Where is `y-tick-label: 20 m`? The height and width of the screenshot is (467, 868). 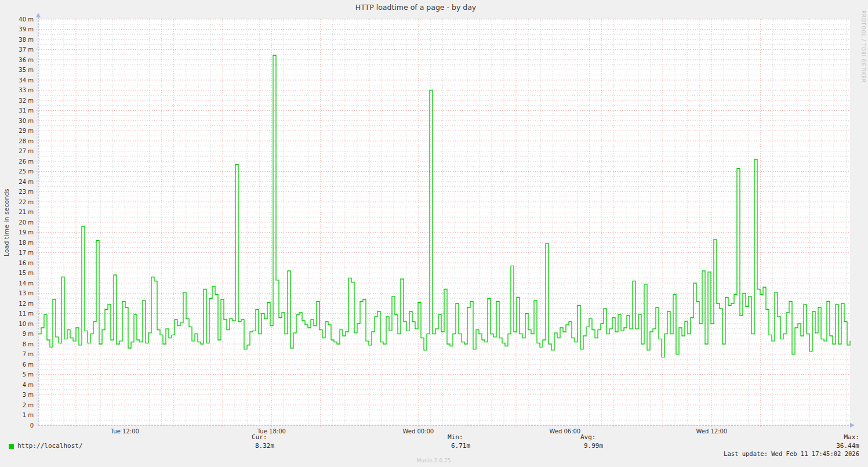 y-tick-label: 20 m is located at coordinates (26, 223).